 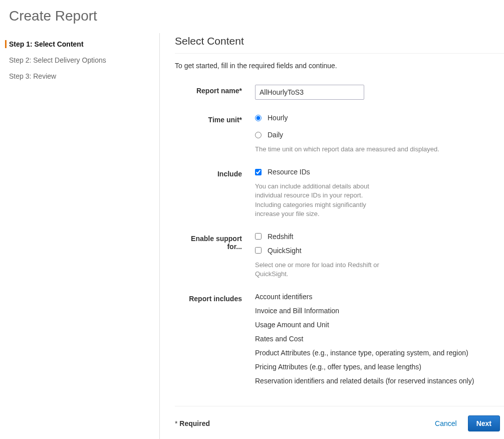 What do you see at coordinates (215, 173) in the screenshot?
I see `include-label: Include` at bounding box center [215, 173].